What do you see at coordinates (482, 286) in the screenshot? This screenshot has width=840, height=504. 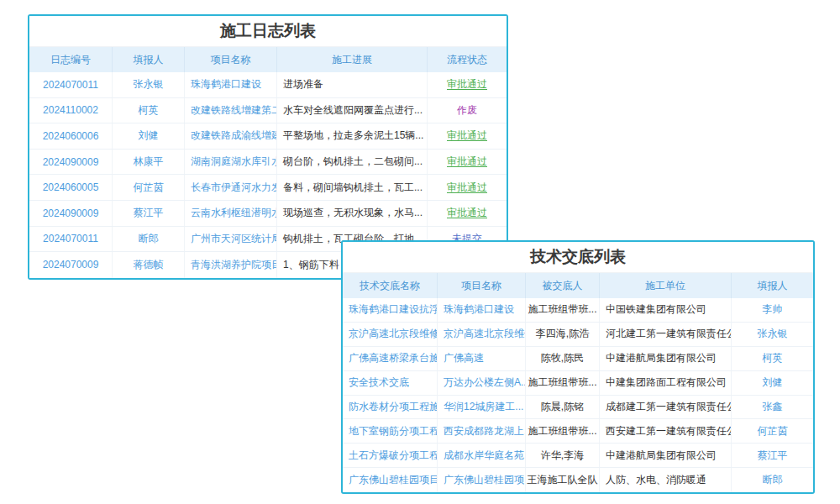 I see `col-header-disc-project: 项目名称` at bounding box center [482, 286].